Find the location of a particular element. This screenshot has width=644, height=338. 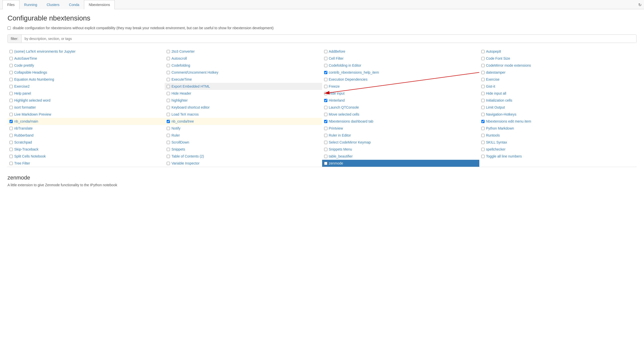

ext-item-tree-filter: Tree Filter is located at coordinates (86, 163).